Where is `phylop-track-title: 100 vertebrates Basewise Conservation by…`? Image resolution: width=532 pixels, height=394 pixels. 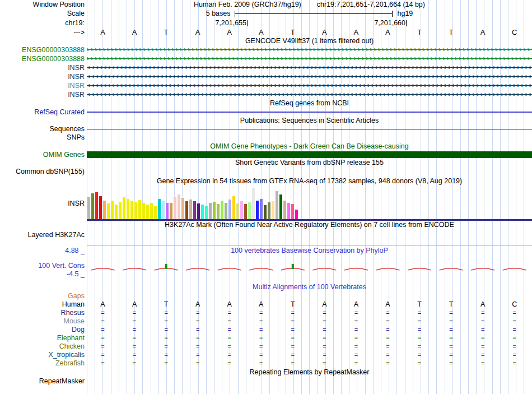 phylop-track-title: 100 vertebrates Basewise Conservation by… is located at coordinates (309, 251).